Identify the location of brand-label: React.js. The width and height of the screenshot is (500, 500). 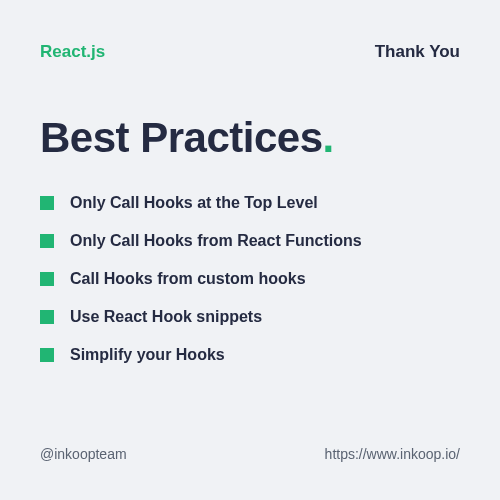
(72, 52).